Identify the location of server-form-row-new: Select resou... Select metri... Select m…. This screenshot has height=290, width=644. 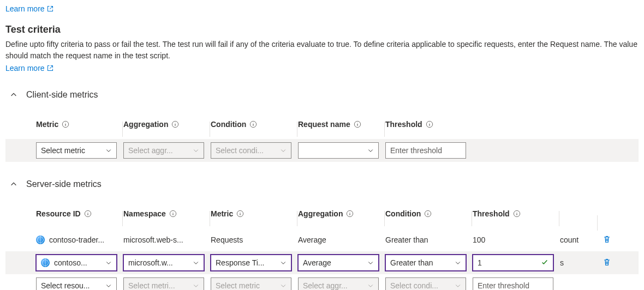
(322, 282).